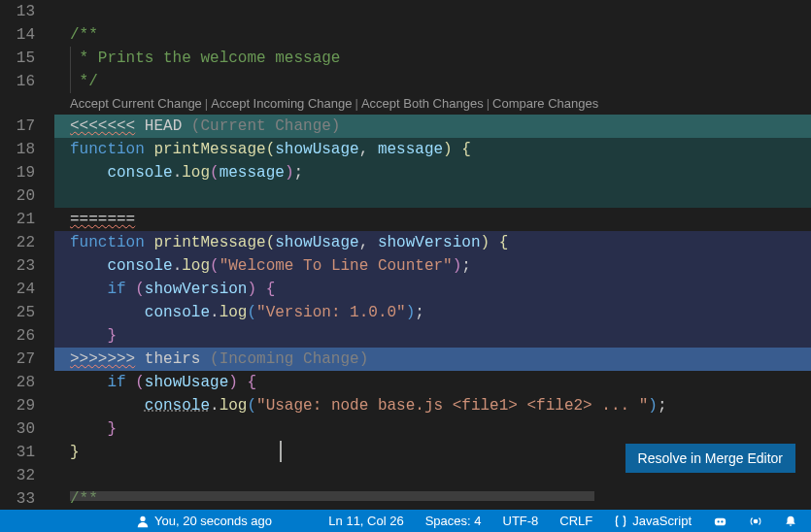  What do you see at coordinates (433, 336) in the screenshot?
I see `conflict-incoming-body: }` at bounding box center [433, 336].